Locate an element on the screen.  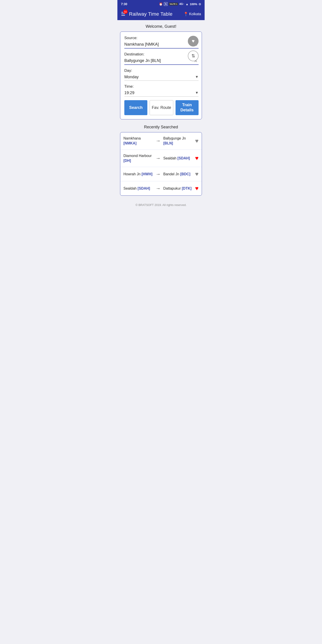
favorite-button: ♥ is located at coordinates (193, 41).